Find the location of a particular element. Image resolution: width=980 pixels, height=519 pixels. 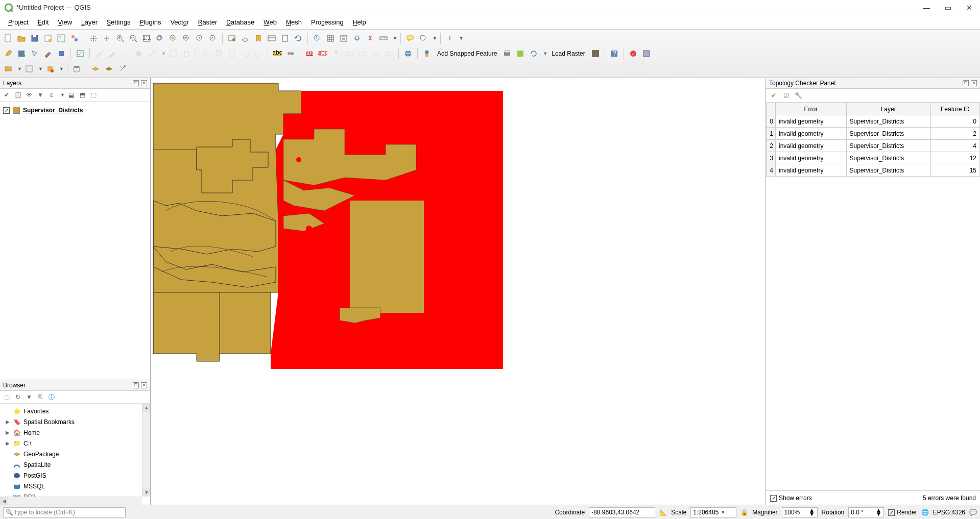

layer-checkbox: ✓ is located at coordinates (6, 110).